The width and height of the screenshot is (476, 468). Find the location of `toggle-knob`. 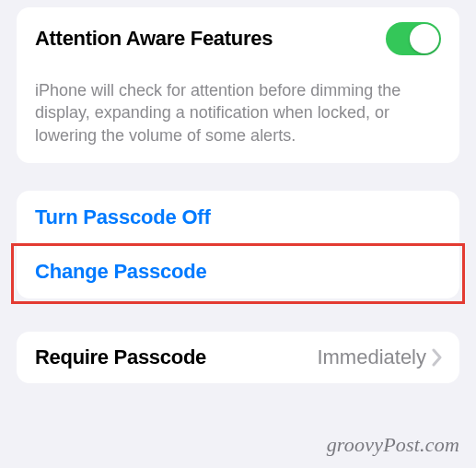

toggle-knob is located at coordinates (424, 39).